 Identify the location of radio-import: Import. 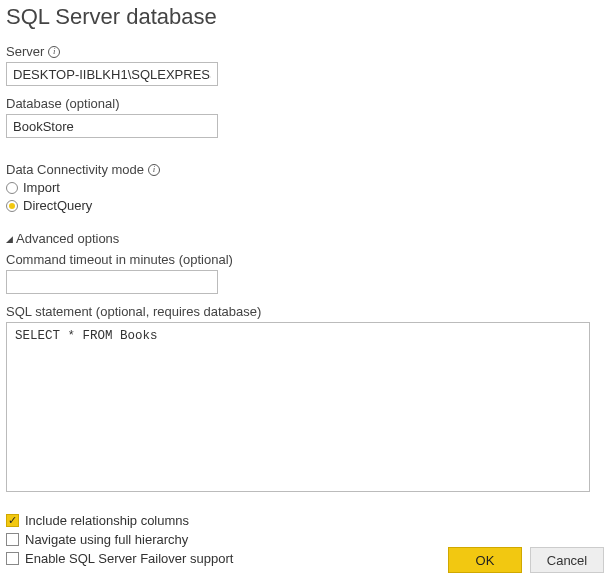
(307, 188).